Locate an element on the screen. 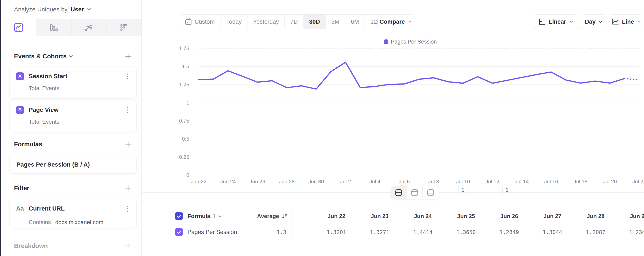  insights-line-chart-icon is located at coordinates (18, 27).